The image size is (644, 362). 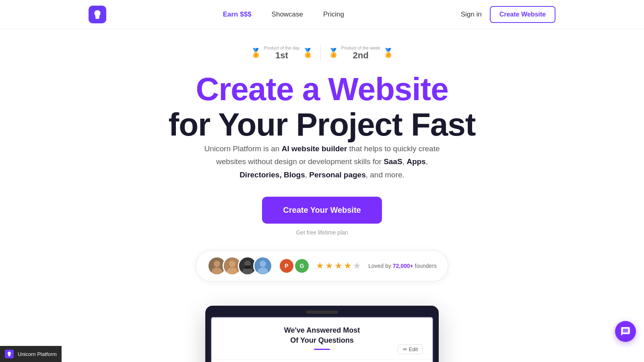 I want to click on logo-icon, so click(x=97, y=14).